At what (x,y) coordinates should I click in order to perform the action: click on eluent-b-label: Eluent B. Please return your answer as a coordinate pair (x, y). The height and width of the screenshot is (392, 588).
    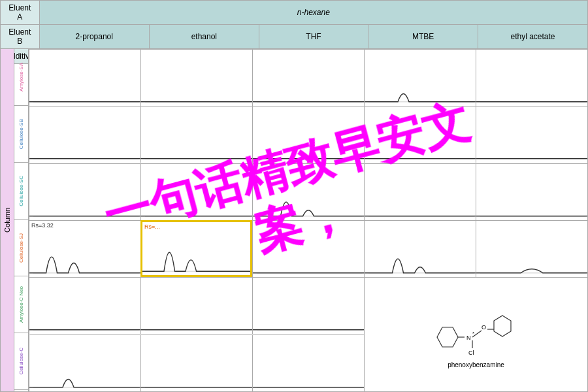
    Looking at the image, I should click on (20, 37).